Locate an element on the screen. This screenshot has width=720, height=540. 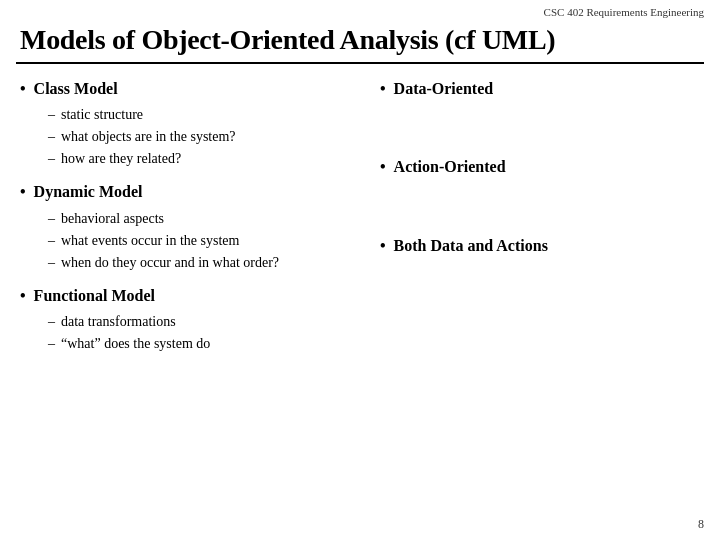
list-item: – static structure is located at coordinates (194, 114).